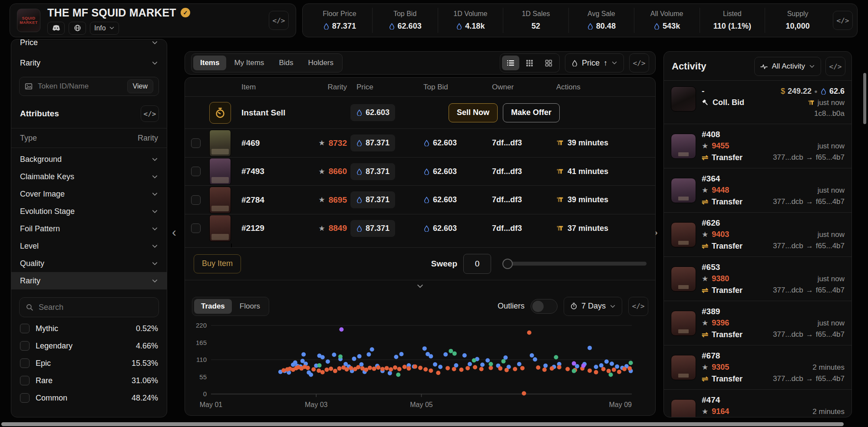  Describe the element at coordinates (549, 63) in the screenshot. I see `large-grid-view-button` at that location.